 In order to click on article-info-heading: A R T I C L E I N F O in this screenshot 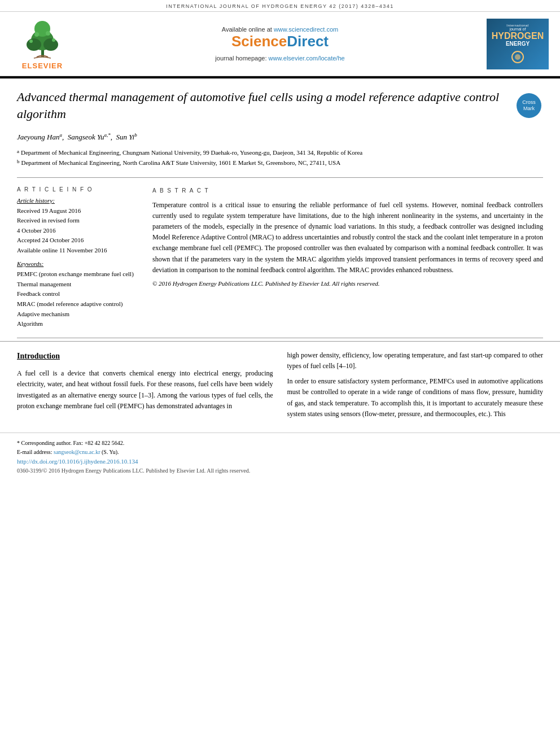, I will do `click(79, 190)`.